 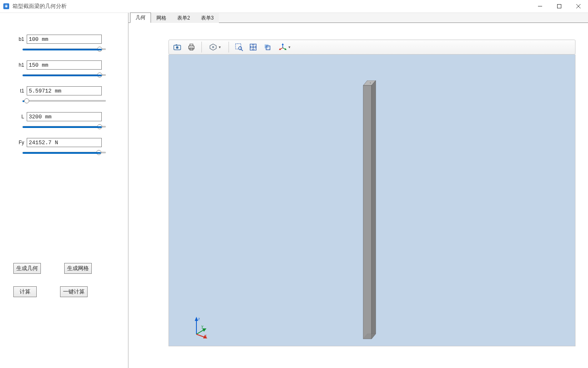 I want to click on camera-icon, so click(x=177, y=47).